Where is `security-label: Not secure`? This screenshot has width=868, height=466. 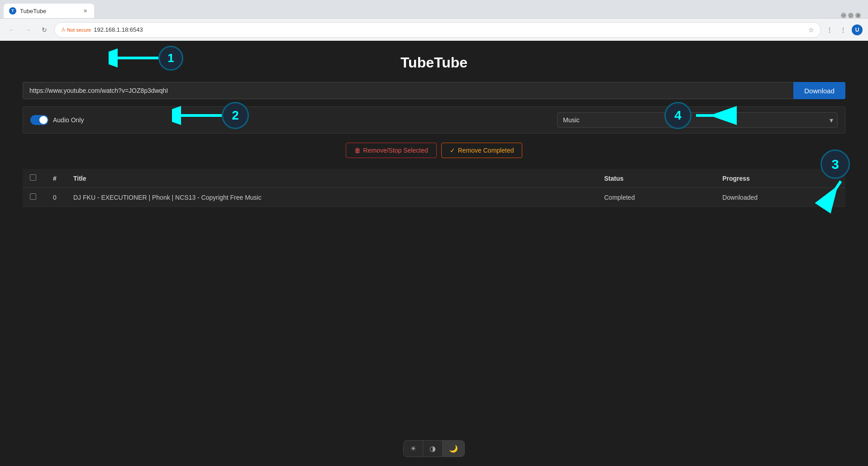 security-label: Not secure is located at coordinates (79, 30).